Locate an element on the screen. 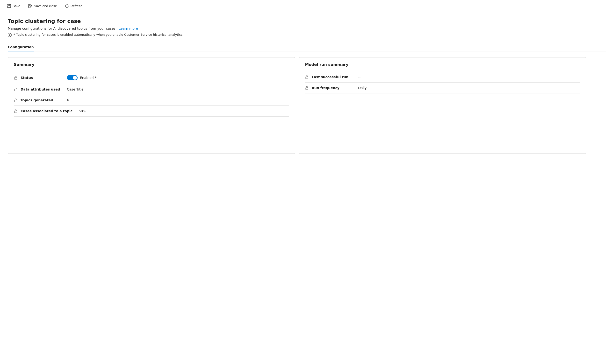  summary-card-title: Summary is located at coordinates (151, 65).